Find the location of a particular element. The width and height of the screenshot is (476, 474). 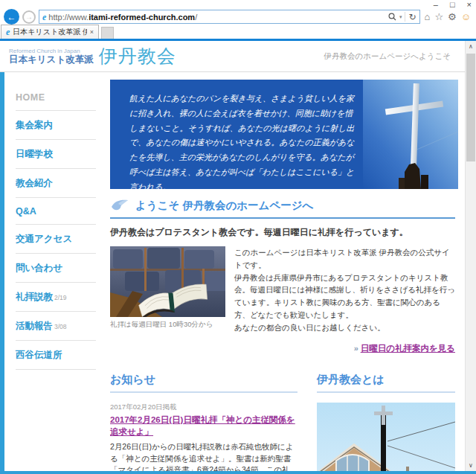

photo-caption: 礼拝は毎週日曜日 10時30分から is located at coordinates (168, 324).